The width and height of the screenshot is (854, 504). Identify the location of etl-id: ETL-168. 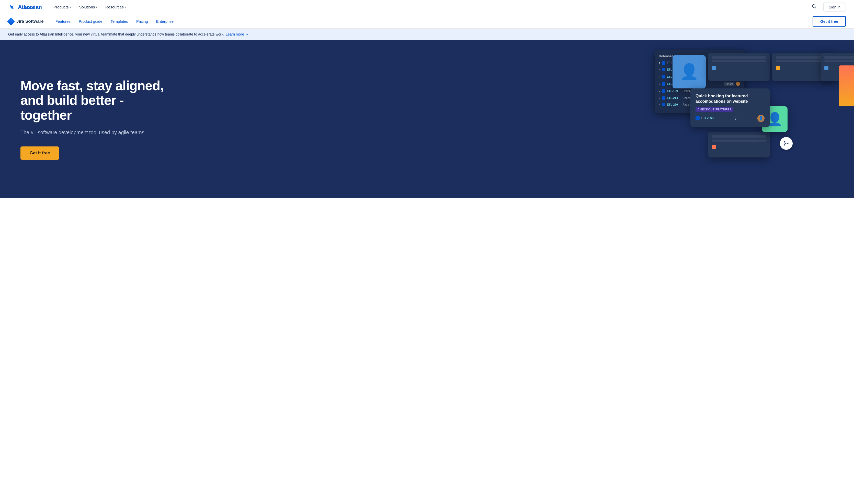
(705, 118).